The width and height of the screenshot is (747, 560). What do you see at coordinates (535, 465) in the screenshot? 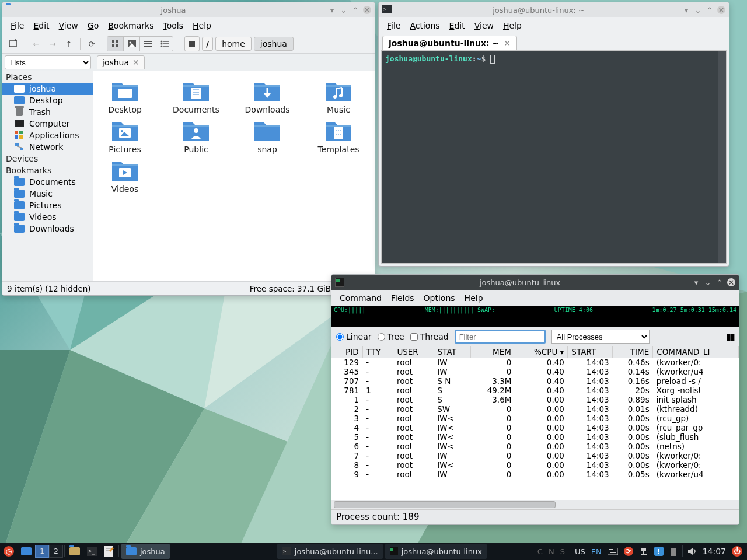
I see `process-row: 8-rootIW<00.0014:030.00s(kworker/0:` at bounding box center [535, 465].